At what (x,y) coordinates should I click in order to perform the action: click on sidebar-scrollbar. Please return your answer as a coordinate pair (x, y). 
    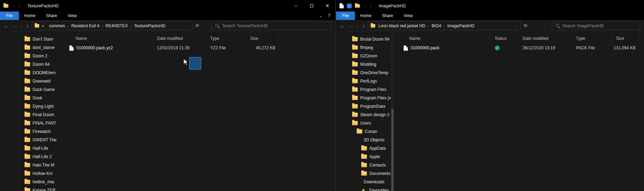
    Looking at the image, I should click on (392, 111).